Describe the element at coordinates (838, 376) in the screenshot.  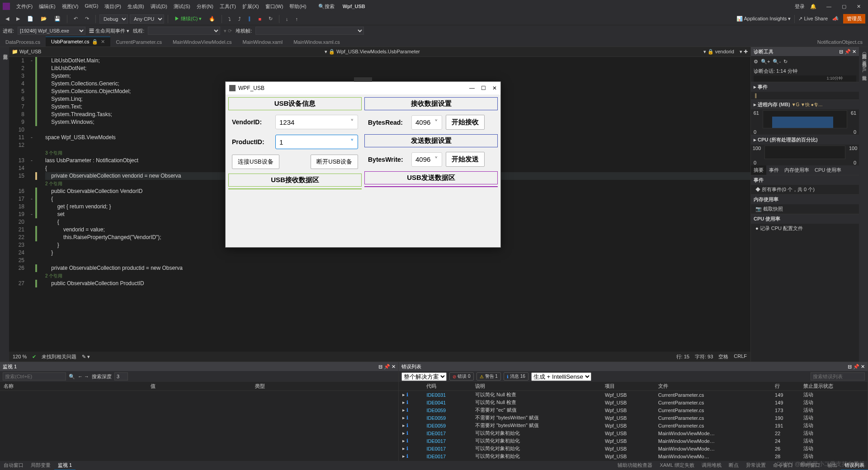
I see `errlist-search-input` at that location.